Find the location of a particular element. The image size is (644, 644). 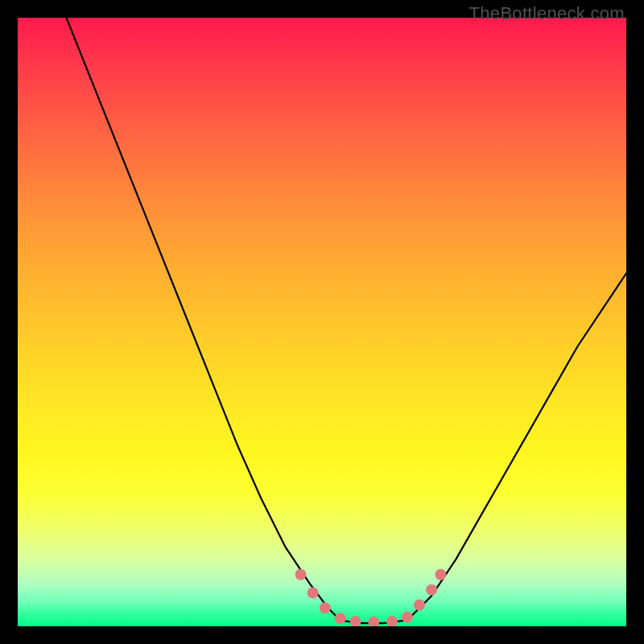

watermark-text: TheBottleneck.com is located at coordinates (547, 14).